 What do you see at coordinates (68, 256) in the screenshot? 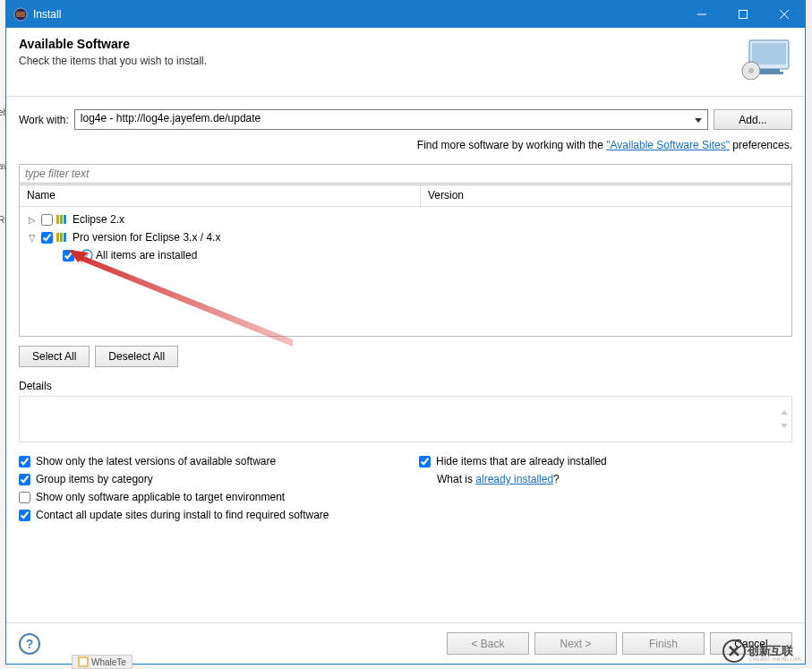
I see `checkbox-child` at bounding box center [68, 256].